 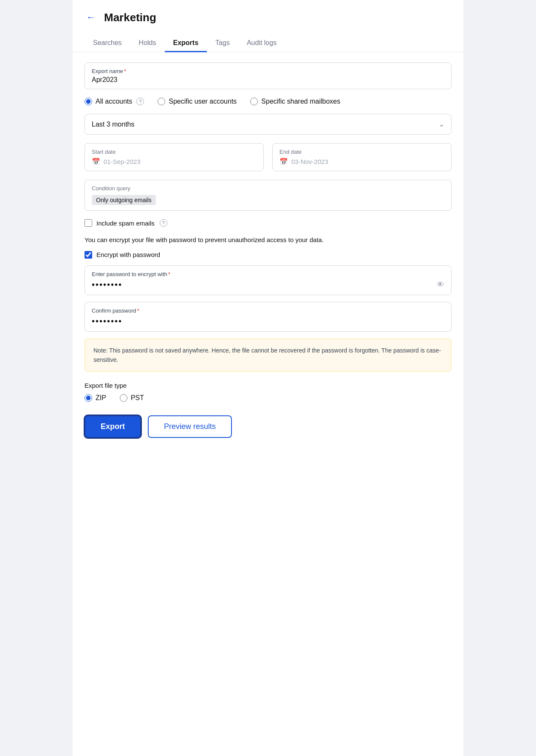 What do you see at coordinates (88, 255) in the screenshot?
I see `encrypt-checkbox` at bounding box center [88, 255].